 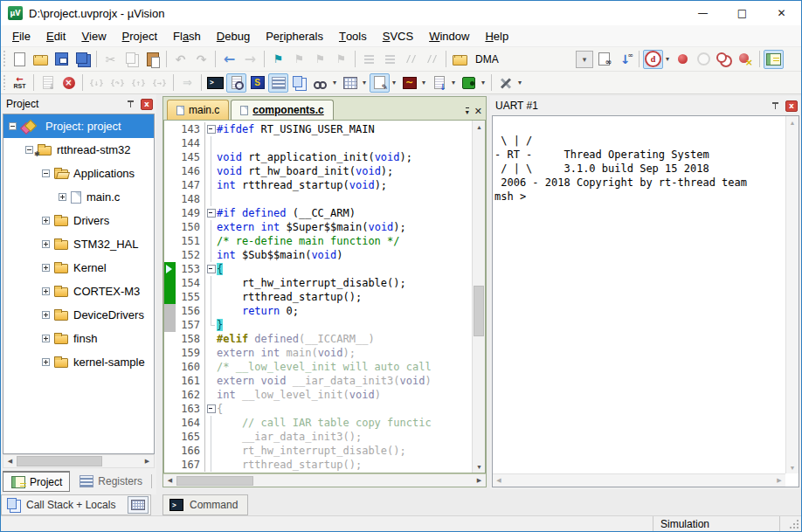 I want to click on menu-debug: Debug, so click(x=233, y=36).